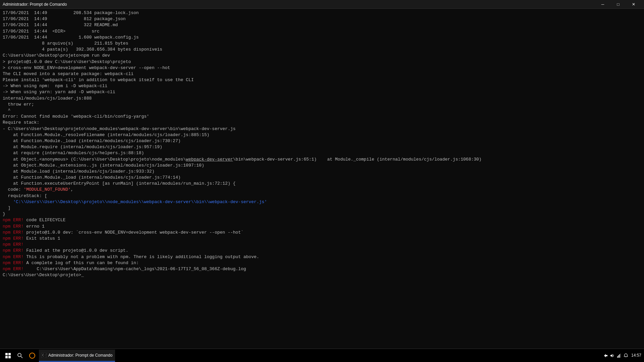 The image size is (644, 362). I want to click on terminal-line: npm ERR! errno 1, so click(322, 227).